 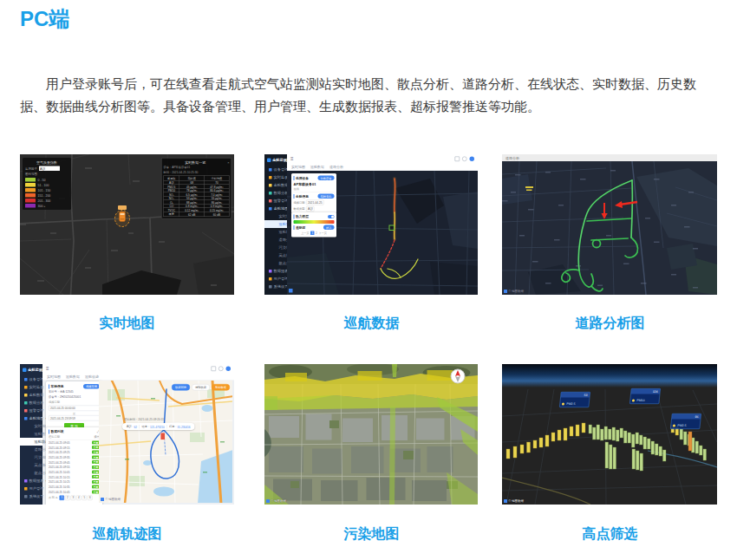 What do you see at coordinates (228, 163) in the screenshot?
I see `close-icon: ×` at bounding box center [228, 163].